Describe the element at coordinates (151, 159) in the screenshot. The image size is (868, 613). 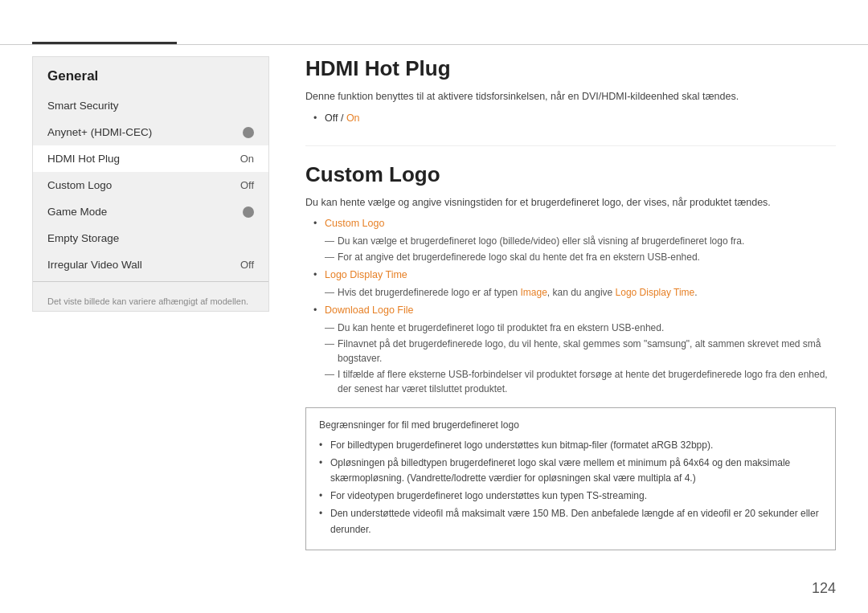
I see `sidebar-item-hdmi-hot-plug: HDMI Hot Plug On` at that location.